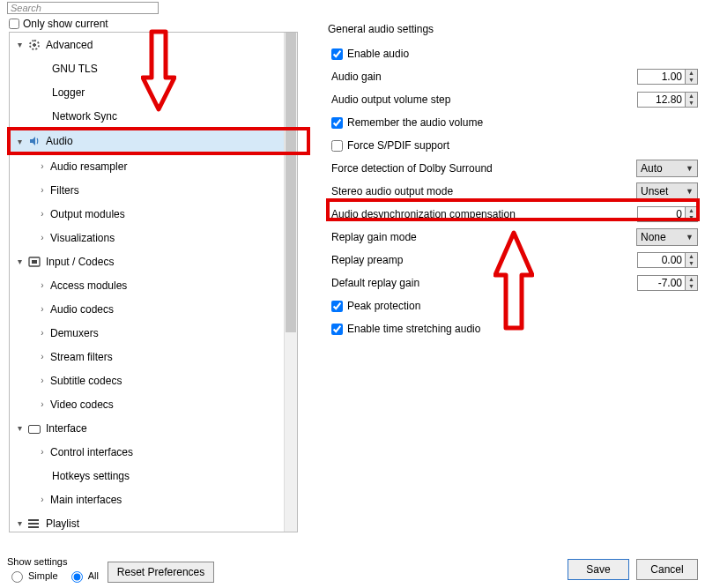  I want to click on tree-item-stream-filters: › Stream filters, so click(153, 356).